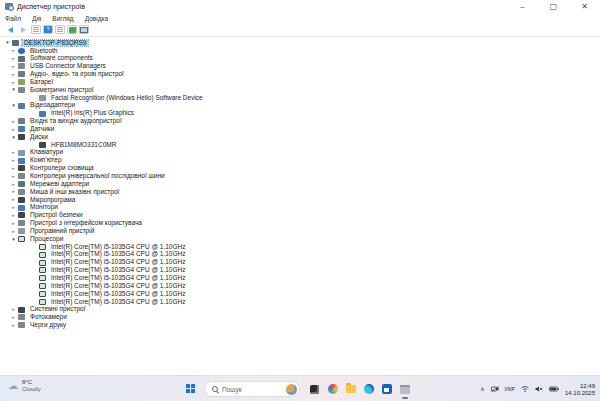 The width and height of the screenshot is (600, 401). What do you see at coordinates (300, 153) in the screenshot?
I see `tree-row: ▸Клавіатури` at bounding box center [300, 153].